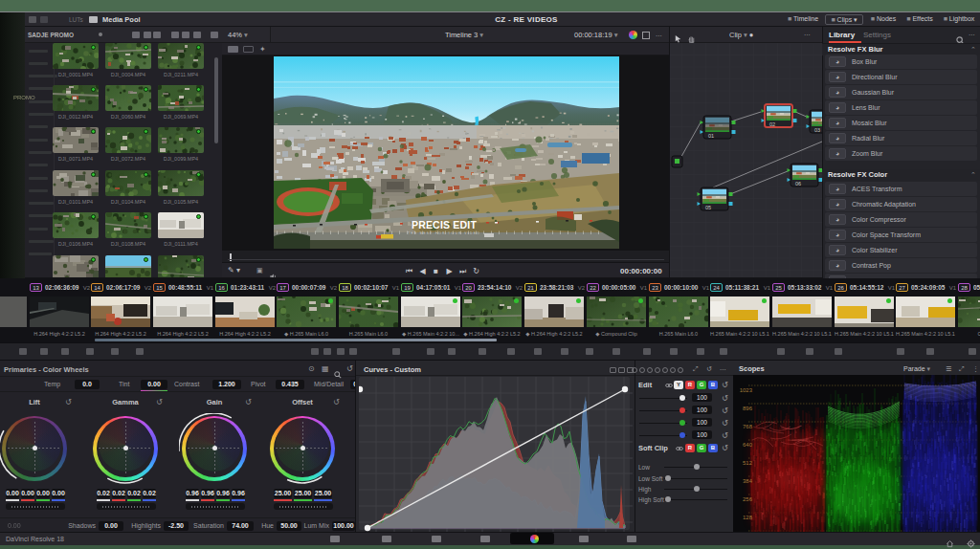 This screenshot has width=980, height=549. Describe the element at coordinates (798, 184) in the screenshot. I see `svg-text: 06` at that location.